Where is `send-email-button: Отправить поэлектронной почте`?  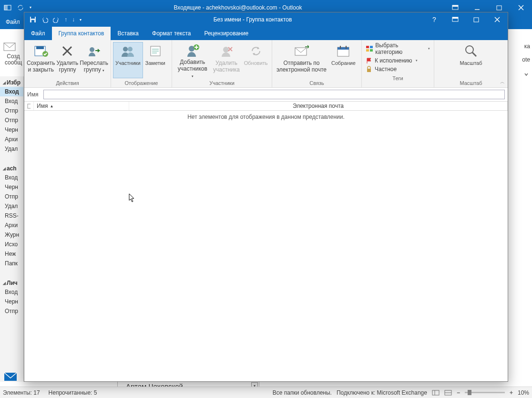 send-email-button: Отправить поэлектронной почте is located at coordinates (301, 60).